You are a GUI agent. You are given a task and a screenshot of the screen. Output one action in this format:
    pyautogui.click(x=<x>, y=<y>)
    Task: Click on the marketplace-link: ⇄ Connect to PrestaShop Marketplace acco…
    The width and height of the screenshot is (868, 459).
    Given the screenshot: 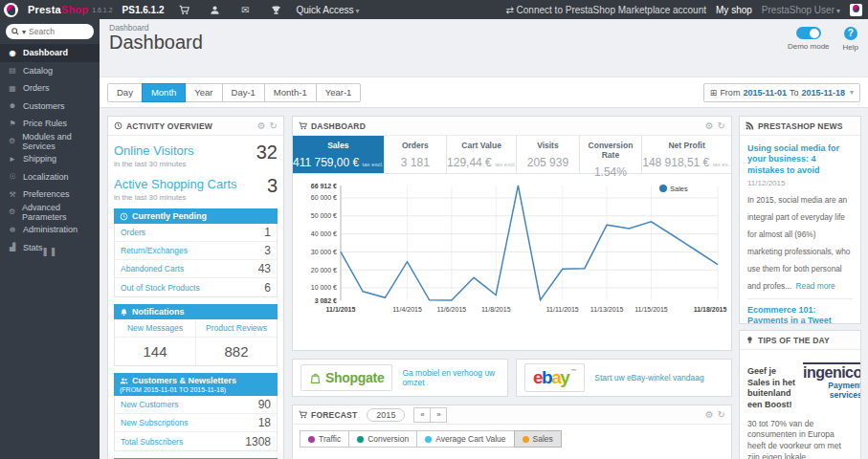 What is the action you would take?
    pyautogui.click(x=606, y=10)
    